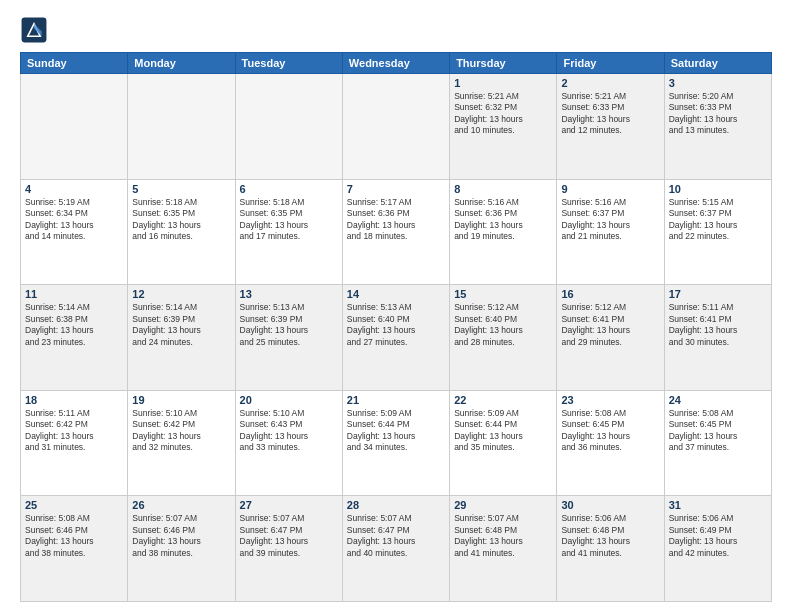 This screenshot has width=792, height=612. Describe the element at coordinates (610, 536) in the screenshot. I see `day-info: Sunrise: 5:06 AM Sunset: 6:48 PM Dayligh…` at that location.